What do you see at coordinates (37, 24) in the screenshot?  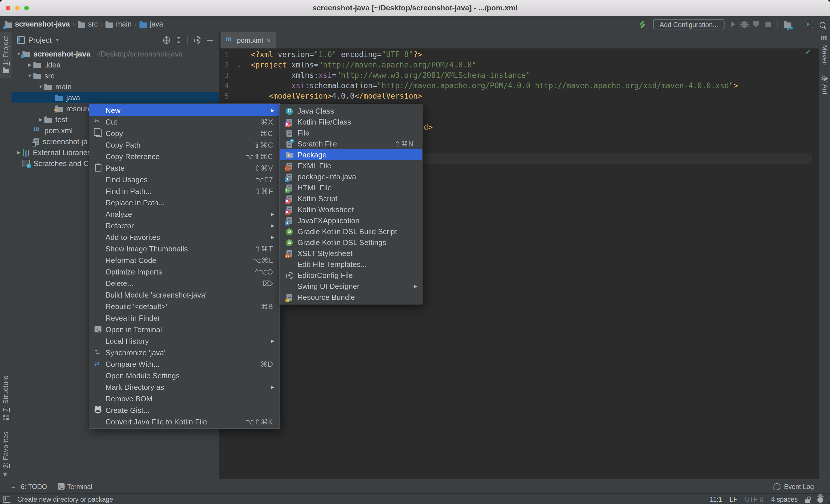 I see `breadcrumb-item-screenshot-java: screenshot-java` at bounding box center [37, 24].